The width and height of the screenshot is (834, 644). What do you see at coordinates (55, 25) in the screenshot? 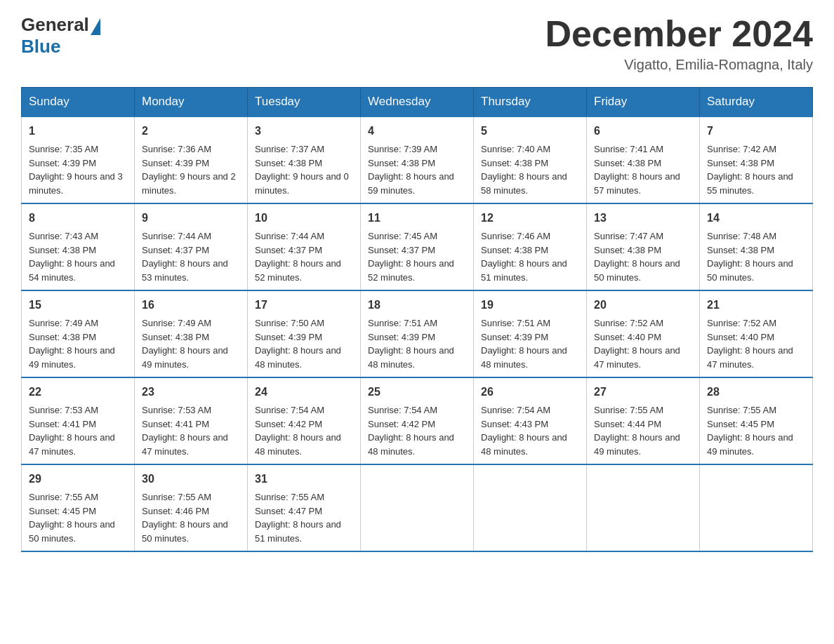
I see `logo-general-text: General` at bounding box center [55, 25].